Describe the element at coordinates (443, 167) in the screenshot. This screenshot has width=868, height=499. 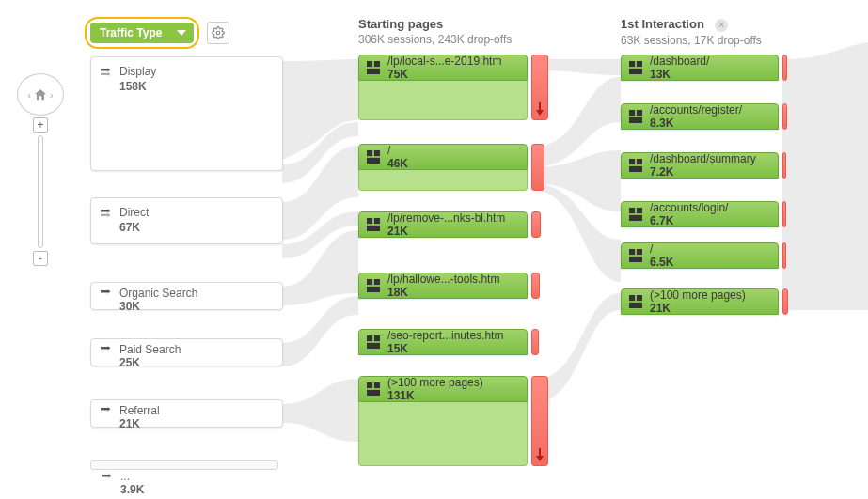
I see `page-node-root: / 46K` at that location.